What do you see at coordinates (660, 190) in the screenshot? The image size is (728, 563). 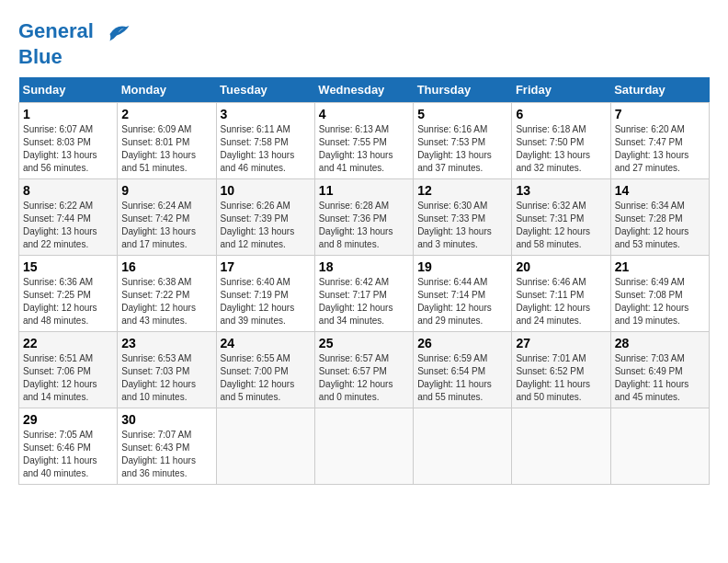 I see `day-number: 14` at bounding box center [660, 190].